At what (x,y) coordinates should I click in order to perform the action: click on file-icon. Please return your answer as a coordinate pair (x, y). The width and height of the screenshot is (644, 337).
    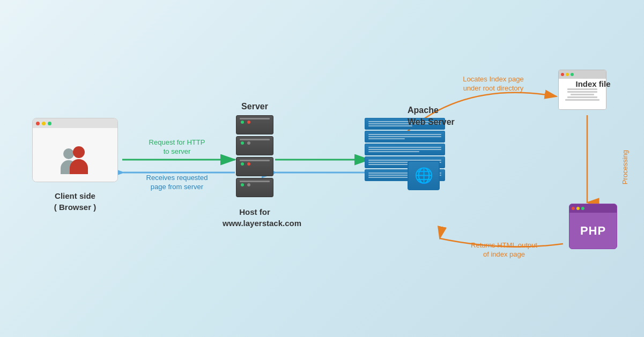
    Looking at the image, I should click on (582, 90).